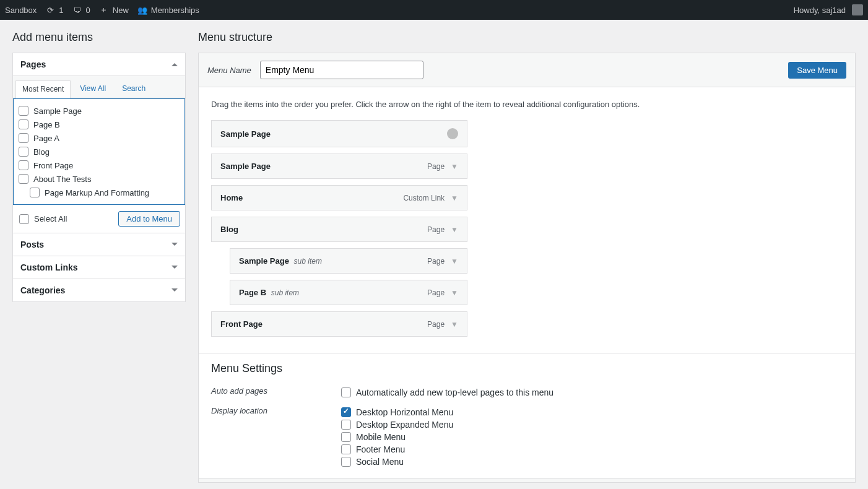 This screenshot has height=489, width=868. What do you see at coordinates (229, 229) in the screenshot?
I see `menu-item-title: Blog` at bounding box center [229, 229].